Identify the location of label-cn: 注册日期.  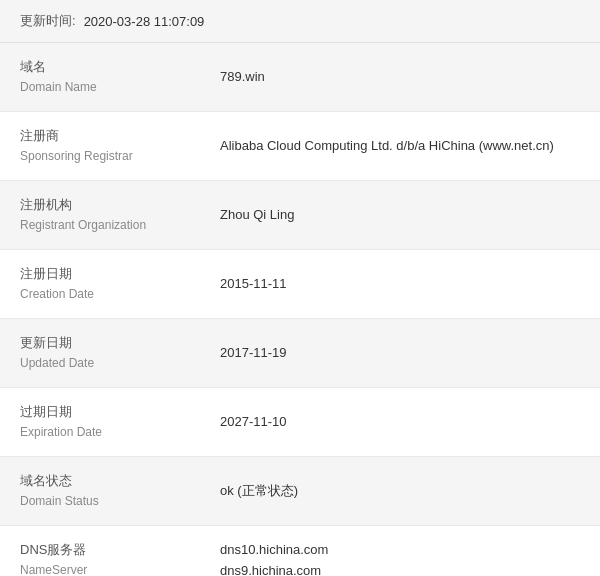
(100, 274).